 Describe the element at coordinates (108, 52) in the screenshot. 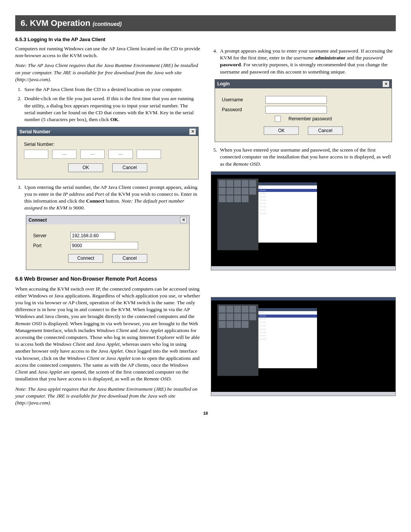

I see `left-p1: Computers not running Windows can use th…` at that location.